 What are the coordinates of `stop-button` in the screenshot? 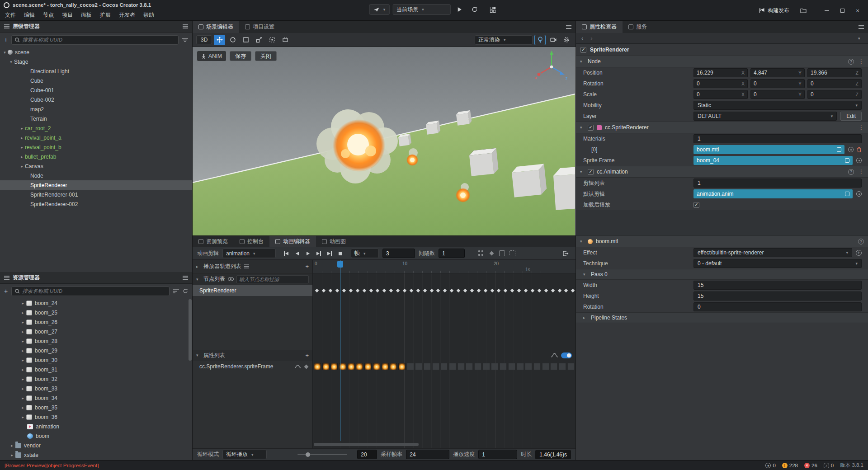 It's located at (340, 253).